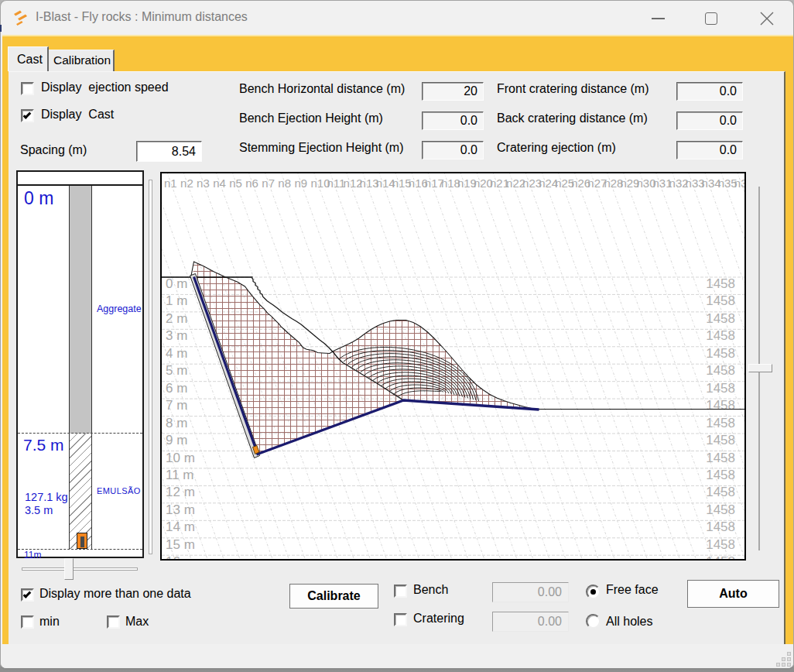  Describe the element at coordinates (176, 353) in the screenshot. I see `svg-text: 4 m` at that location.